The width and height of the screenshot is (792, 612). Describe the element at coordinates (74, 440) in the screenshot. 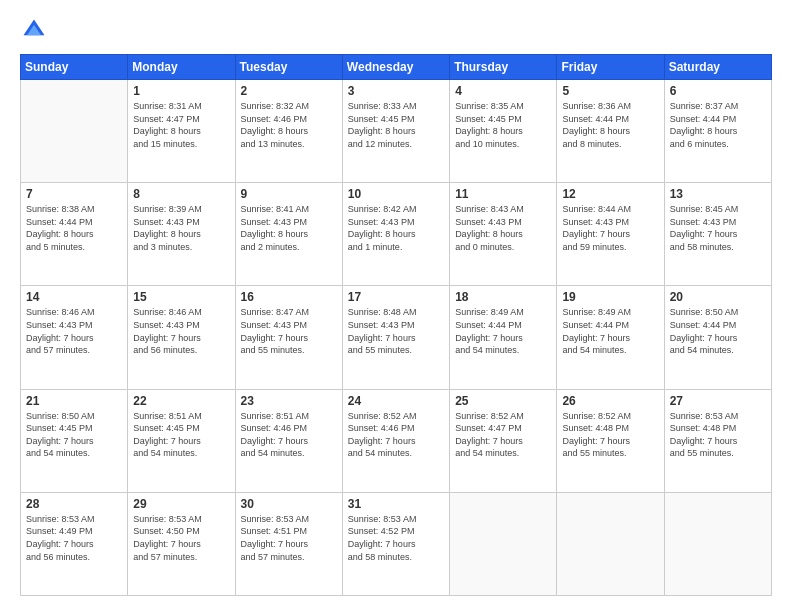

I see `calendar-cell: 21Sunrise: 8:50 AM Sunset: 4:45 PM Dayli…` at that location.